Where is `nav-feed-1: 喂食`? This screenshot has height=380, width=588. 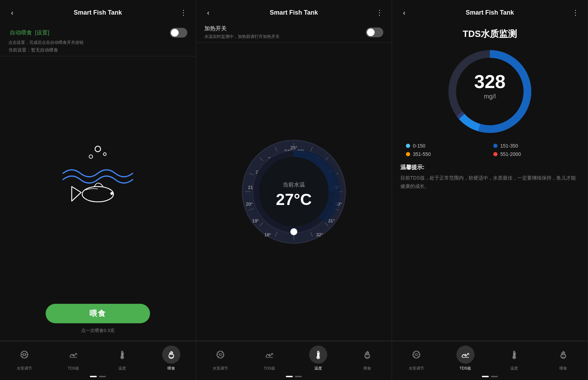 nav-feed-1: 喂食 is located at coordinates (171, 358).